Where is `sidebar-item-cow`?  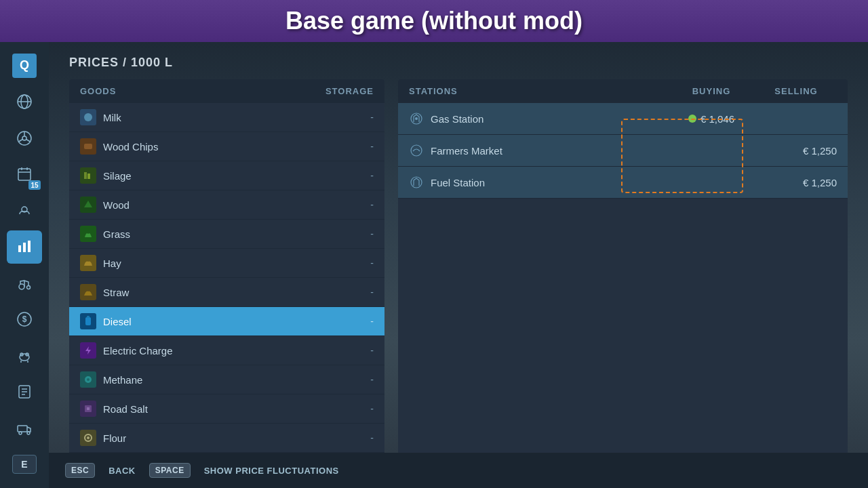 sidebar-item-cow is located at coordinates (24, 356).